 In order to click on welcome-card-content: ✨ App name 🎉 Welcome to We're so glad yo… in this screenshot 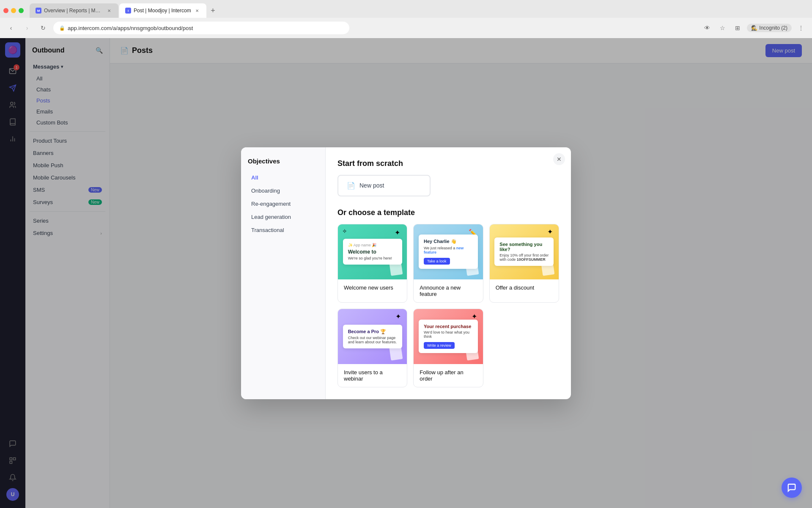, I will do `click(373, 251)`.